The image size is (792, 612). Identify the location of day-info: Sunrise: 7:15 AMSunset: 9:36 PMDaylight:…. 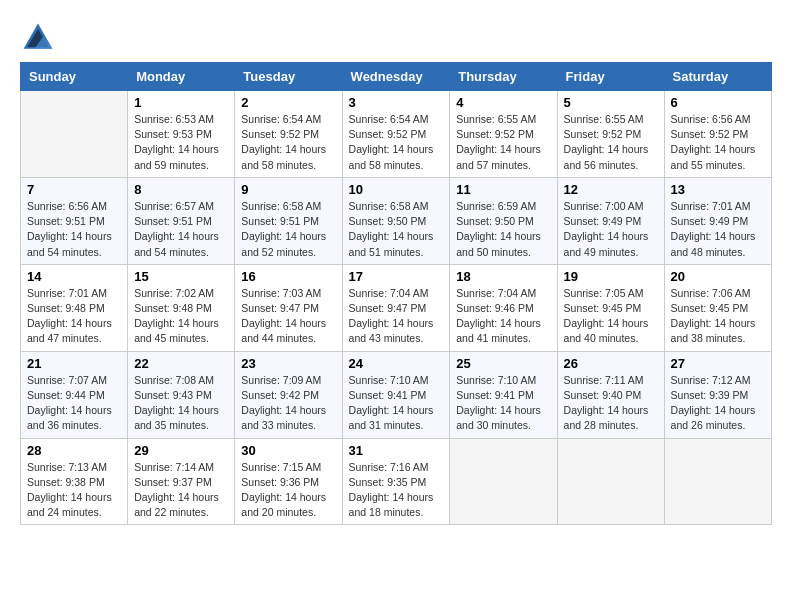
(288, 490).